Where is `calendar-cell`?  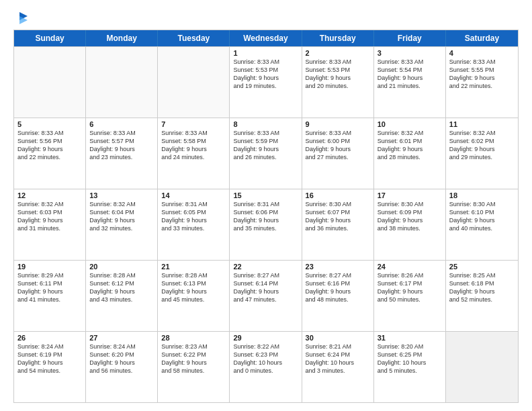 calendar-cell is located at coordinates (482, 367).